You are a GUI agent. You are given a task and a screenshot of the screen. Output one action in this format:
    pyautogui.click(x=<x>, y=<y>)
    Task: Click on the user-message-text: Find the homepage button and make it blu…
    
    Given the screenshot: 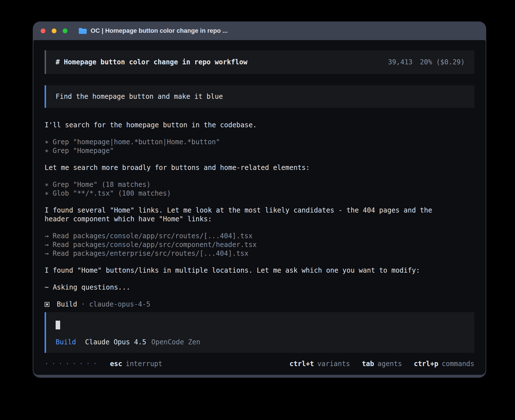 What is the action you would take?
    pyautogui.click(x=139, y=97)
    